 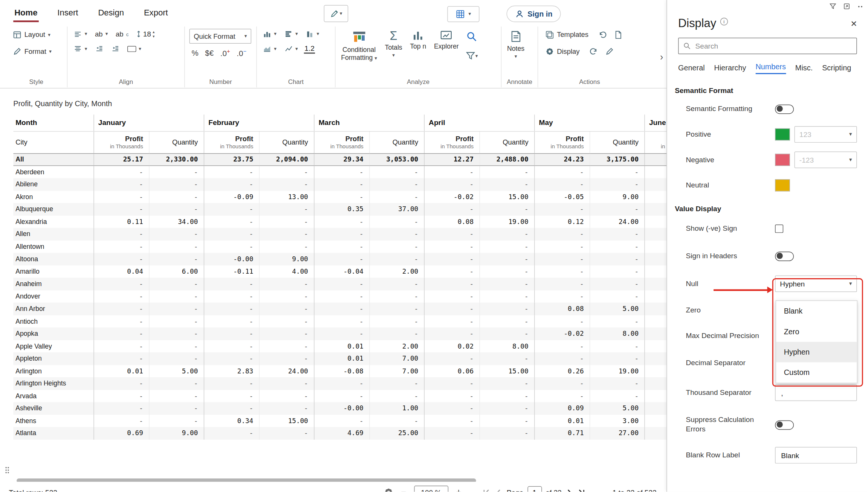 What do you see at coordinates (176, 160) in the screenshot?
I see `cell: 2,330.00` at bounding box center [176, 160].